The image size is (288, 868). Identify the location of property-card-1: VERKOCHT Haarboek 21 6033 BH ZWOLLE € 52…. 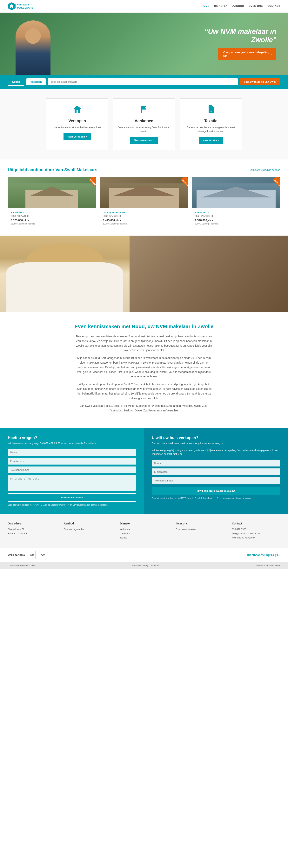
(52, 202).